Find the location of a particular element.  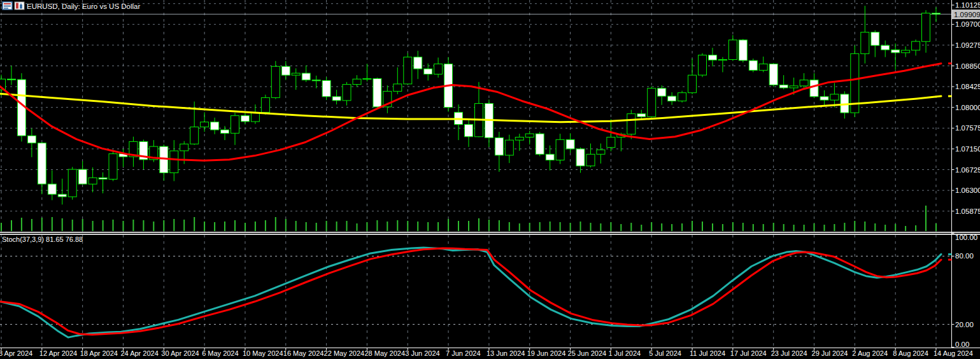

price-axis-label: 1.10125 is located at coordinates (968, 5).